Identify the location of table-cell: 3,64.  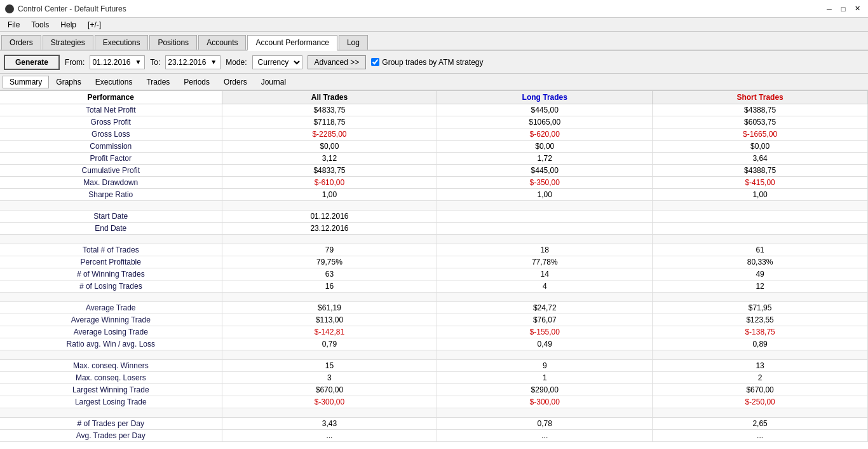
(760, 159).